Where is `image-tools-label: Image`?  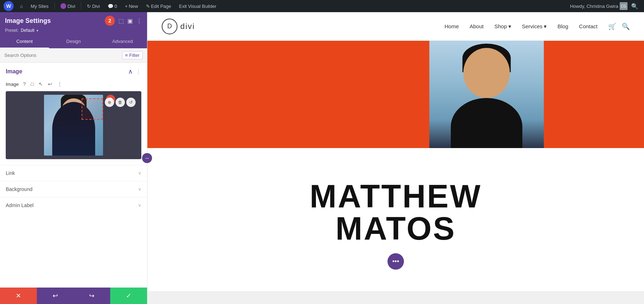
image-tools-label: Image is located at coordinates (12, 84).